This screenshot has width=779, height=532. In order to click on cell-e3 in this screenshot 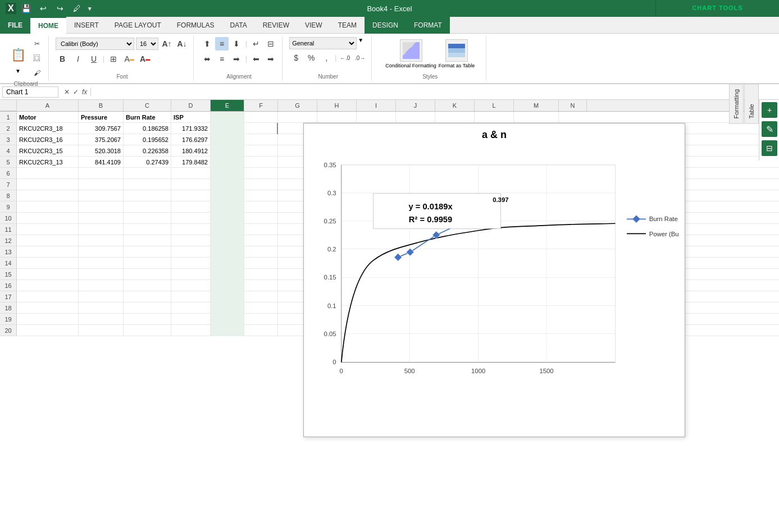, I will do `click(227, 140)`.